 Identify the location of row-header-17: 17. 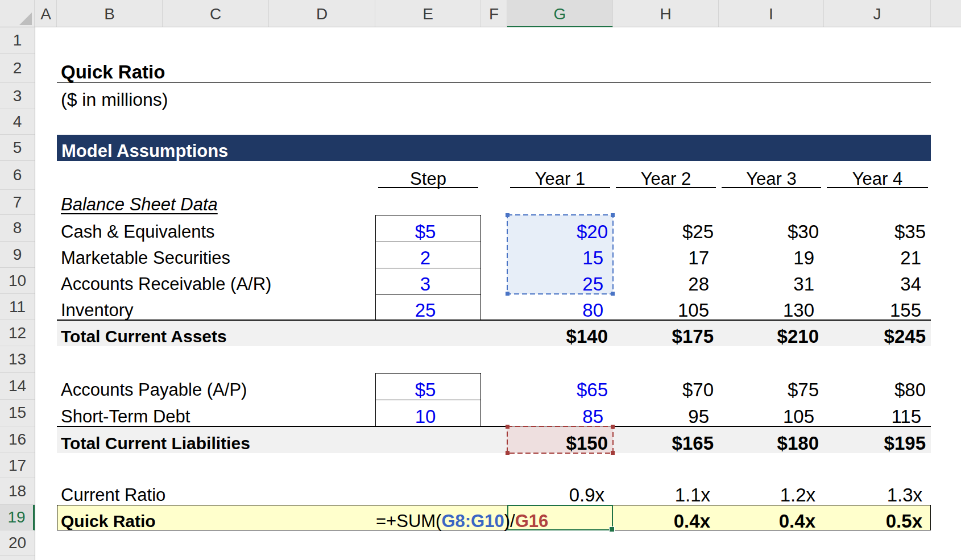
(17, 466).